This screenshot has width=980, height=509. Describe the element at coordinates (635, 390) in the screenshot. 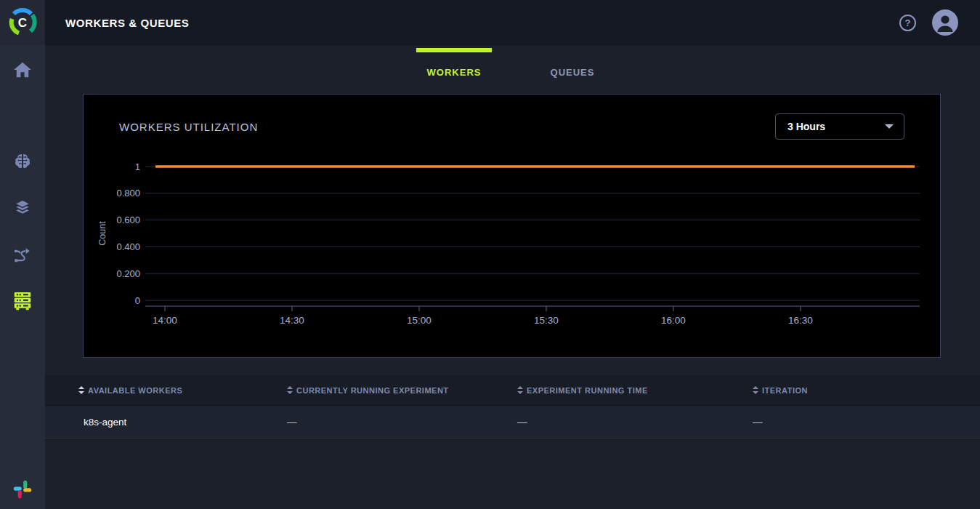

I see `column-header-experiment-running-time: EXPERIMENT RUNNING TIME` at that location.